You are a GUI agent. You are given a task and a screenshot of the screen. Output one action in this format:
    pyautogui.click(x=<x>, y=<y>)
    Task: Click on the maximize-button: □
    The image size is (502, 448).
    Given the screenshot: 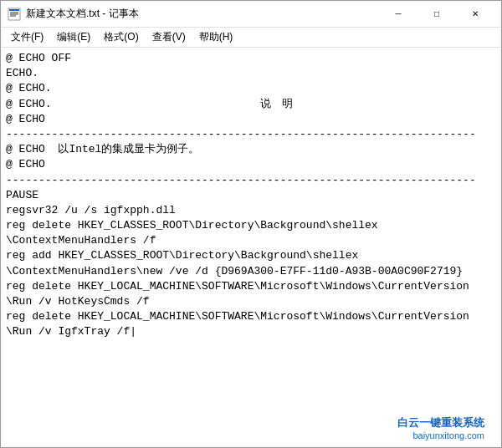 What is the action you would take?
    pyautogui.click(x=437, y=14)
    